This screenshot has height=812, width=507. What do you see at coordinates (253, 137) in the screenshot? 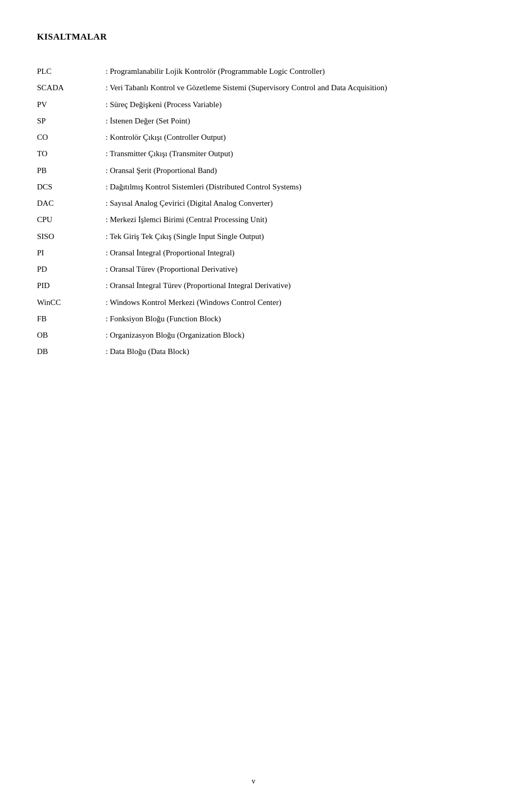
I see `abbreviation-row: CO: Kontrolör Çıkışı (Controller Output)` at bounding box center [253, 137].